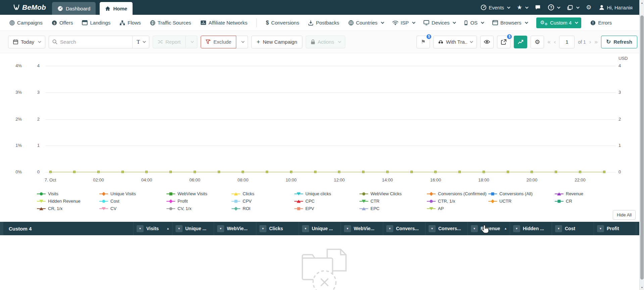  What do you see at coordinates (116, 8) in the screenshot?
I see `tab-home: Home` at bounding box center [116, 8].